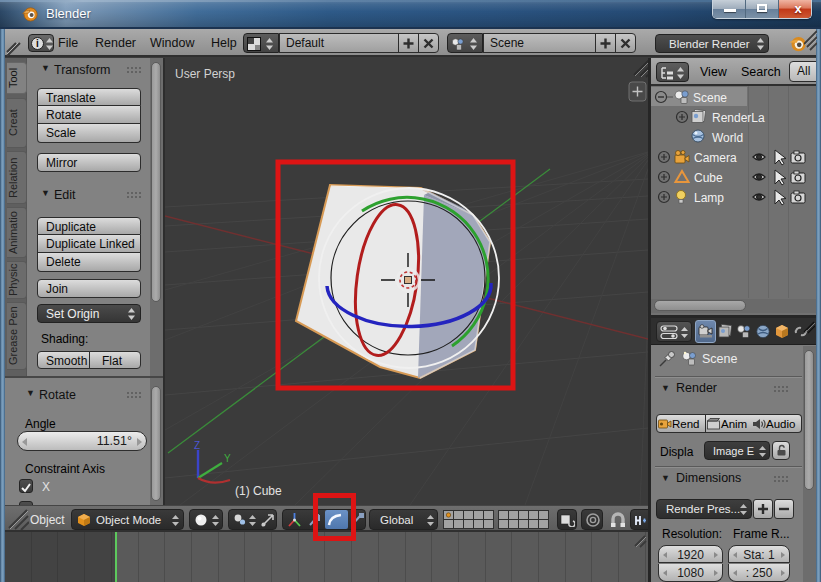 Image resolution: width=821 pixels, height=582 pixels. What do you see at coordinates (197, 446) in the screenshot?
I see `svg-text: Z` at bounding box center [197, 446].